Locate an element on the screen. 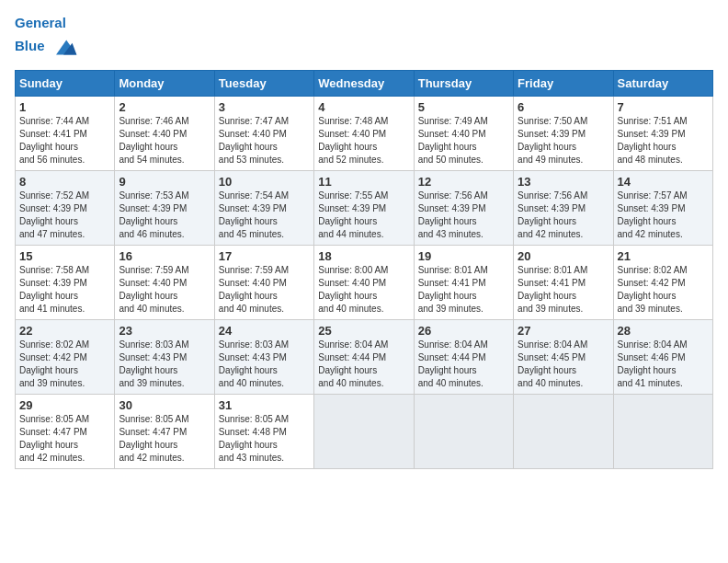 The width and height of the screenshot is (728, 563). calendar-cell: 17 Sunrise: 7:59 AM Sunset: 4:40 PM Dayl… is located at coordinates (264, 283).